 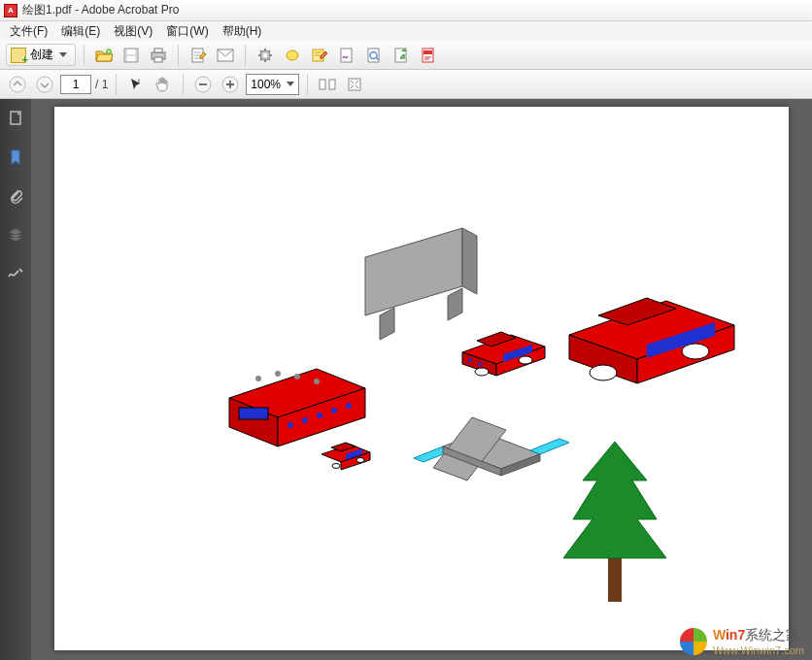 I want to click on scan-ocr-button, so click(x=374, y=55).